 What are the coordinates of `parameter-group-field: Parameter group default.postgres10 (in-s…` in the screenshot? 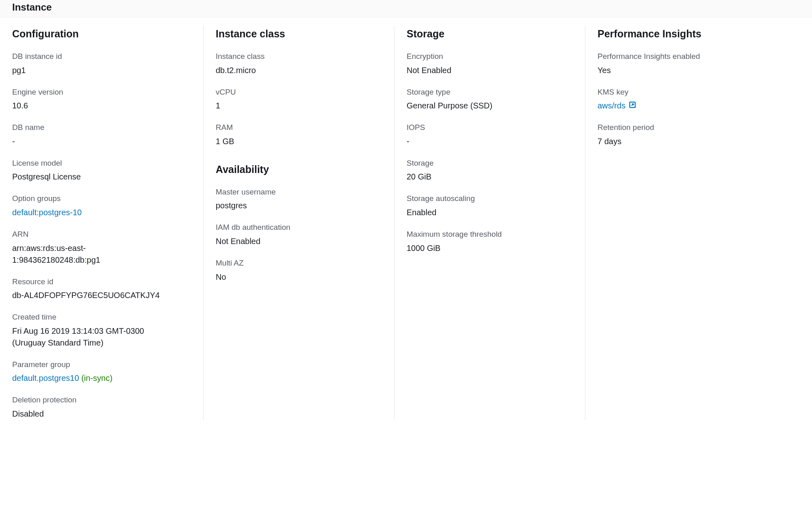 It's located at (100, 372).